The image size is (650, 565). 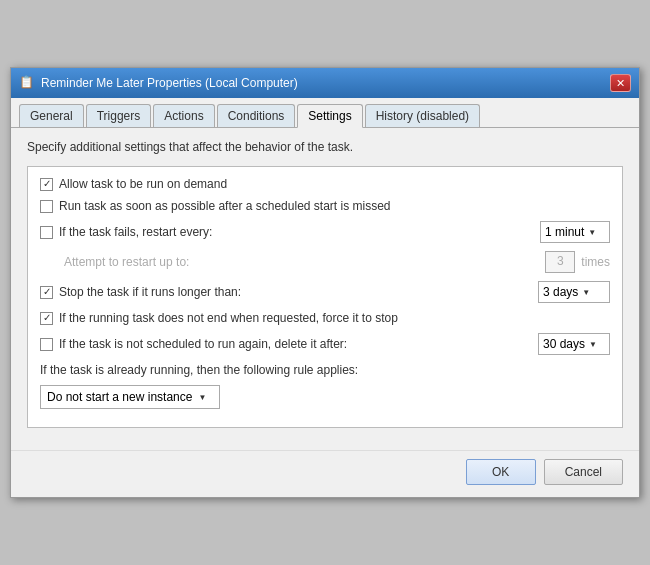 I want to click on title-bar-buttons: ✕, so click(x=620, y=83).